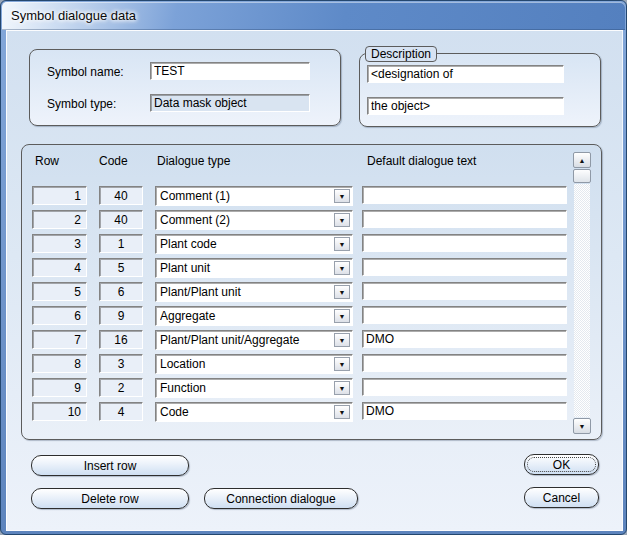 Image resolution: width=627 pixels, height=535 pixels. I want to click on delete-row-button: Delete row, so click(110, 498).